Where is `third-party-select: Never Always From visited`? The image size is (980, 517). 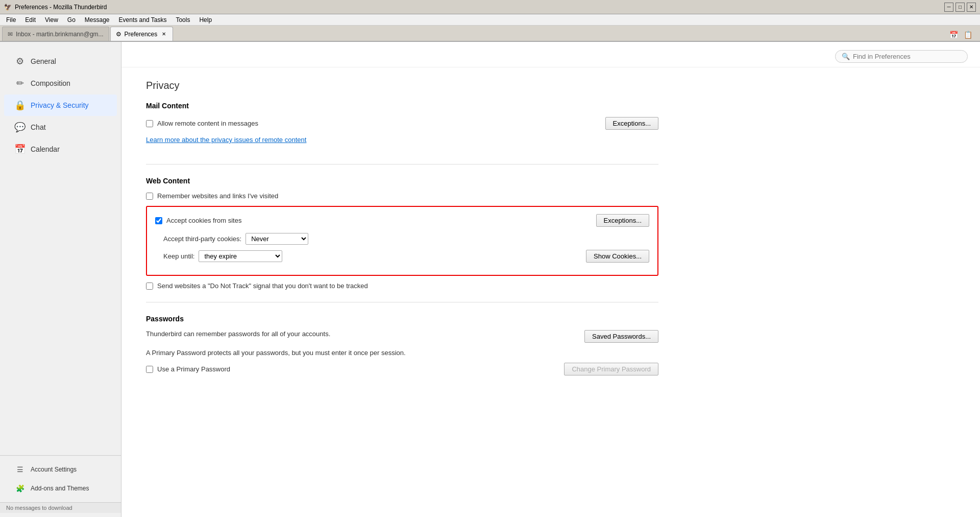 third-party-select: Never Always From visited is located at coordinates (277, 239).